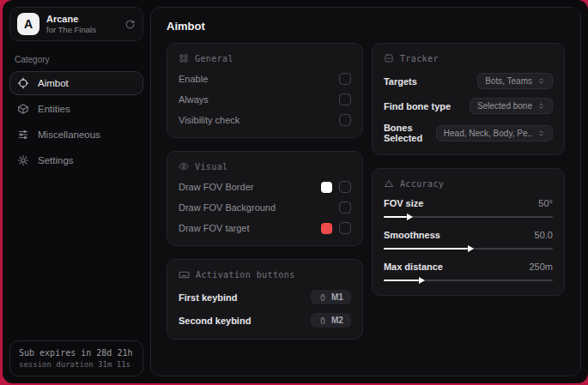 The image size is (588, 385). Describe the element at coordinates (469, 133) in the screenshot. I see `setting-row: Bones Selected Head, Neck, Body, Pe..` at that location.